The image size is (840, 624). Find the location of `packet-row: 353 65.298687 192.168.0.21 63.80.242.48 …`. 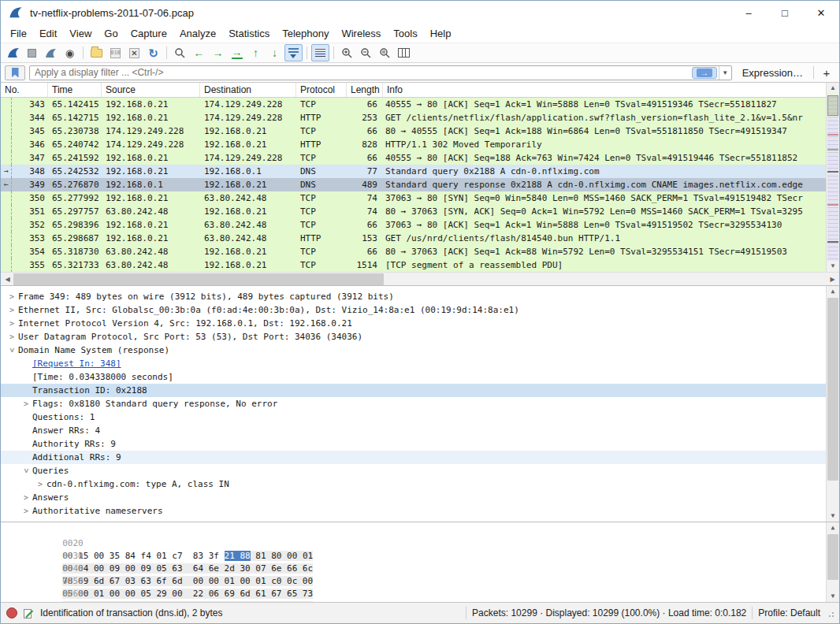

packet-row: 353 65.298687 192.168.0.21 63.80.242.48 … is located at coordinates (420, 238).